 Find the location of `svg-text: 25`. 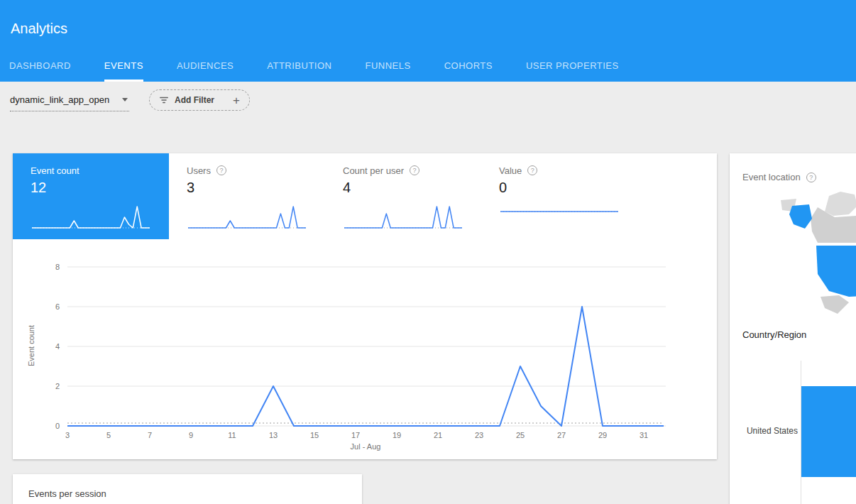

svg-text: 25 is located at coordinates (520, 435).